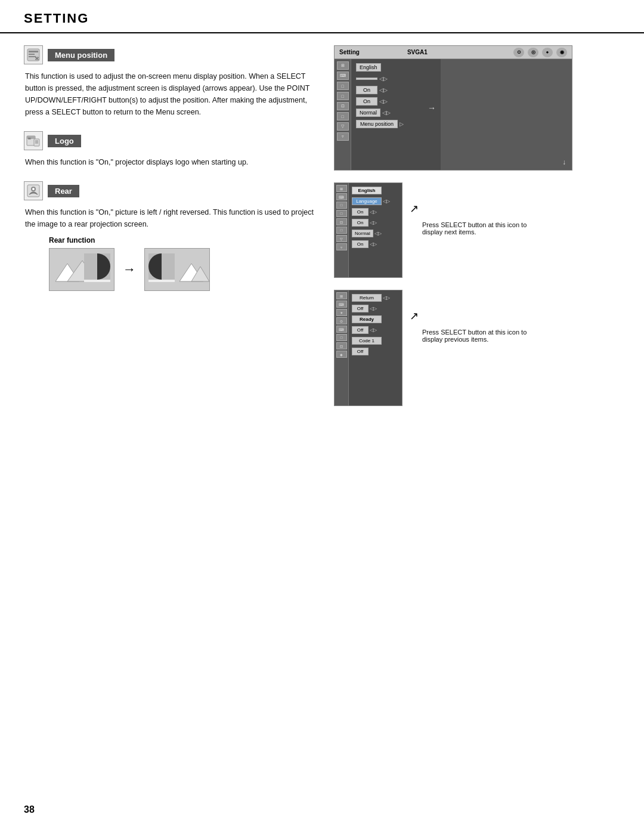 Image resolution: width=644 pixels, height=833 pixels. What do you see at coordinates (396, 101) in the screenshot?
I see `proj-row-on2: On ◁▷` at bounding box center [396, 101].